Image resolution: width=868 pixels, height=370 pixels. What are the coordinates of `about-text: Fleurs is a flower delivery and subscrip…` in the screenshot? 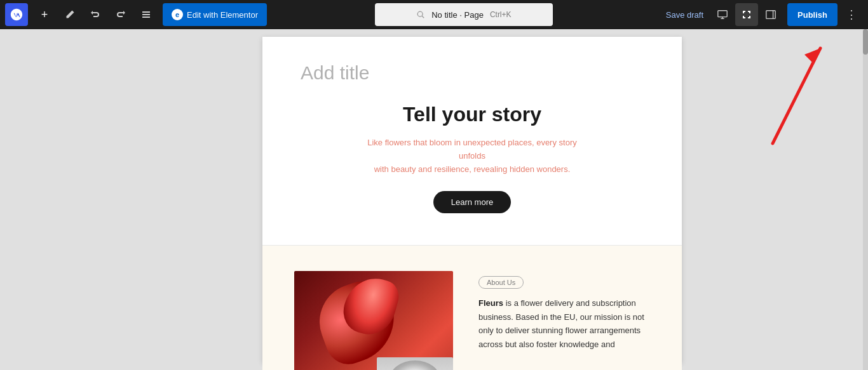 It's located at (564, 324).